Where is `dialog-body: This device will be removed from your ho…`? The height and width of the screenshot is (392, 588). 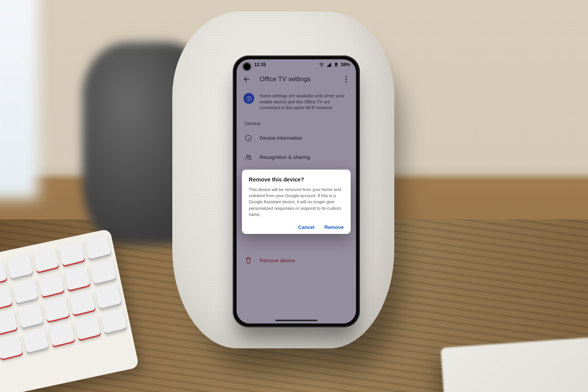 dialog-body: This device will be removed from your ho… is located at coordinates (296, 202).